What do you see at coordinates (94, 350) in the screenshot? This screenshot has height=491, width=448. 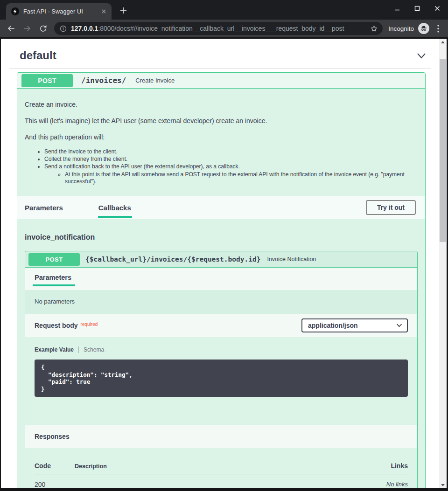 I see `tab-schema: Schema` at bounding box center [94, 350].